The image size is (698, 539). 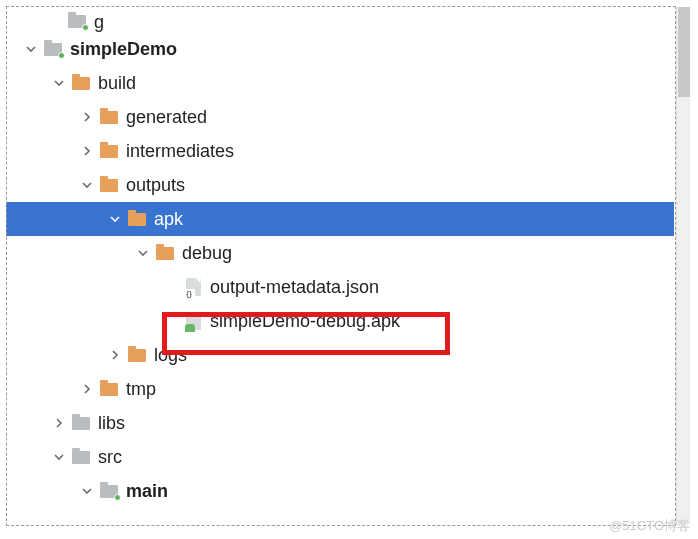 I want to click on watermark: @51CTO博客, so click(x=650, y=526).